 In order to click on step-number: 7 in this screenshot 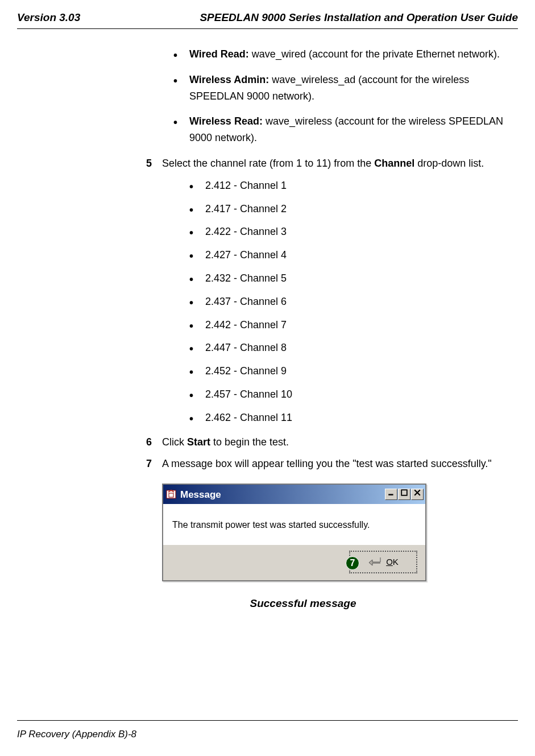, I will do `click(151, 464)`.